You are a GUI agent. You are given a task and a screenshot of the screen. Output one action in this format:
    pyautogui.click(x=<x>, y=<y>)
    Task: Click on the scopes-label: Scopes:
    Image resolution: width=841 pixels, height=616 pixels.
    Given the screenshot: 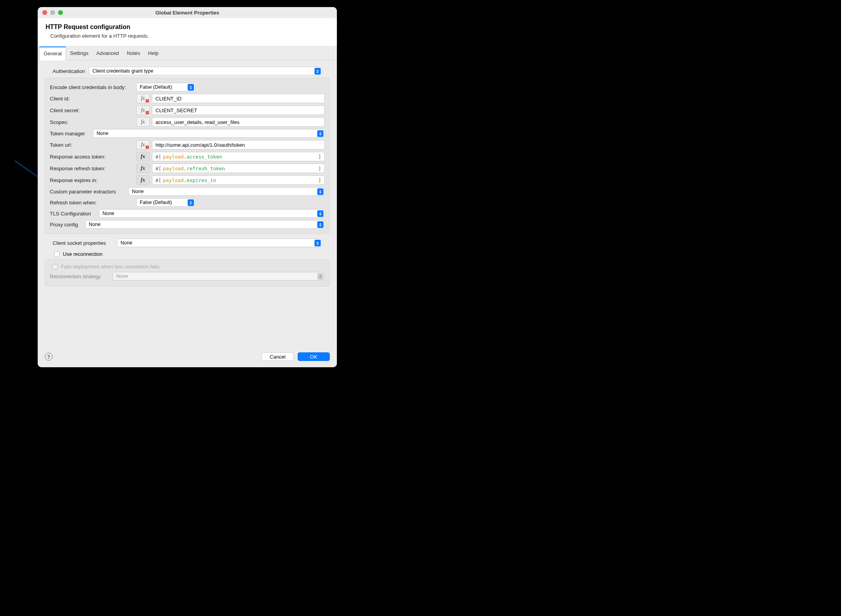 What is the action you would take?
    pyautogui.click(x=91, y=122)
    